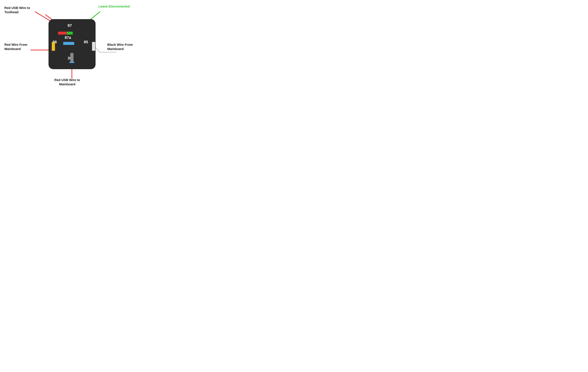  Describe the element at coordinates (72, 63) in the screenshot. I see `connector-30-blue` at that location.